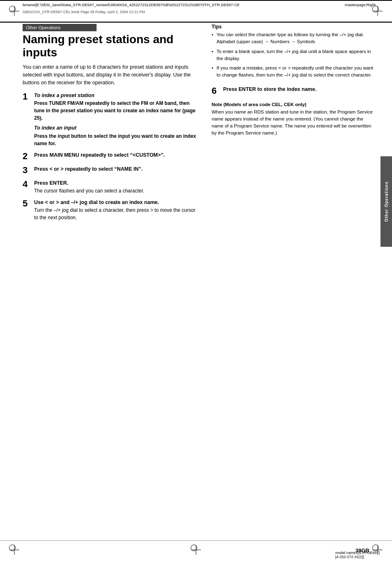 The height and width of the screenshot is (561, 392). I want to click on tip-item-3: If you made a mistake, press < or > repe…, so click(294, 72).